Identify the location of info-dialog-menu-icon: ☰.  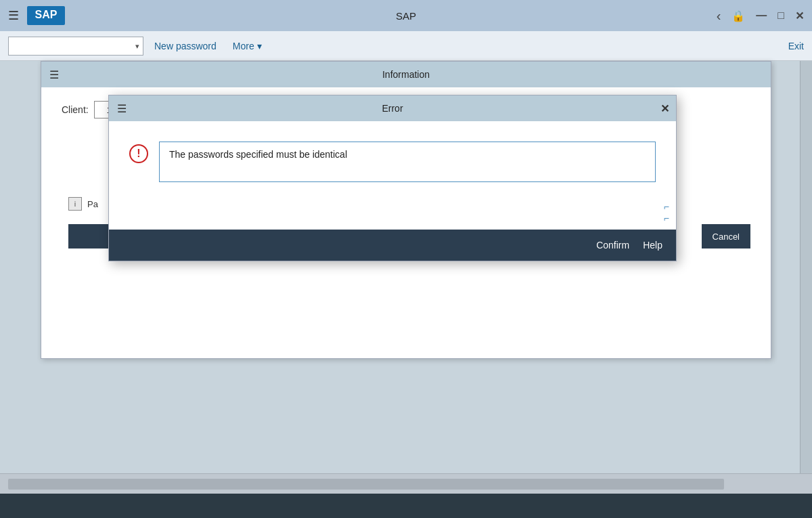
(54, 74).